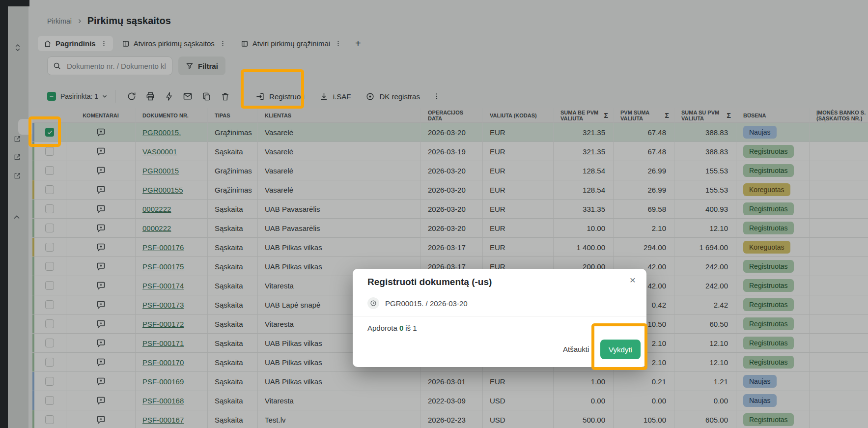 Image resolution: width=868 pixels, height=428 pixels. What do you see at coordinates (392, 328) in the screenshot?
I see `dialog-progress: Apdorota0iš 1` at bounding box center [392, 328].